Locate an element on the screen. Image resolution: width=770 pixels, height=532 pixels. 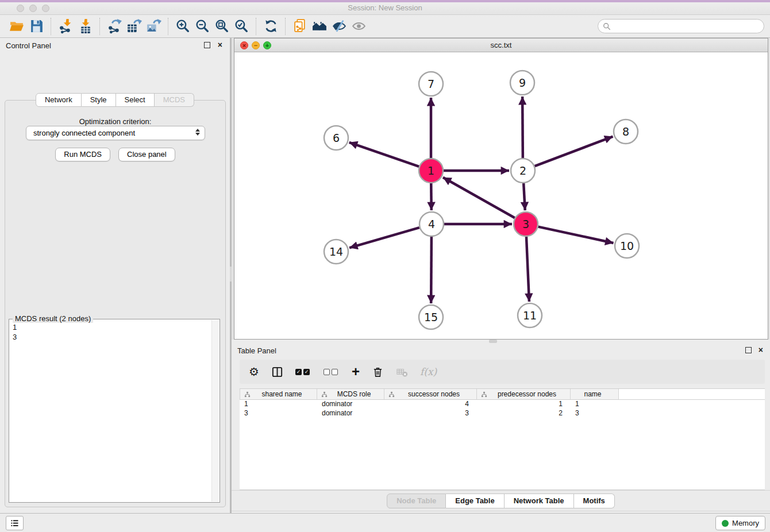
mcds-result-node: 1 is located at coordinates (112, 327).